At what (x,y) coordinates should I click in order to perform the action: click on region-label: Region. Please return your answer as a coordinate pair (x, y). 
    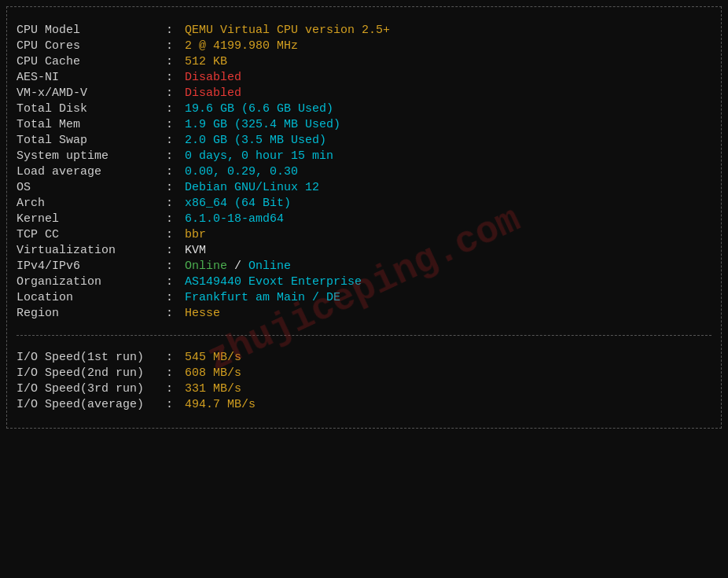
    Looking at the image, I should click on (91, 313).